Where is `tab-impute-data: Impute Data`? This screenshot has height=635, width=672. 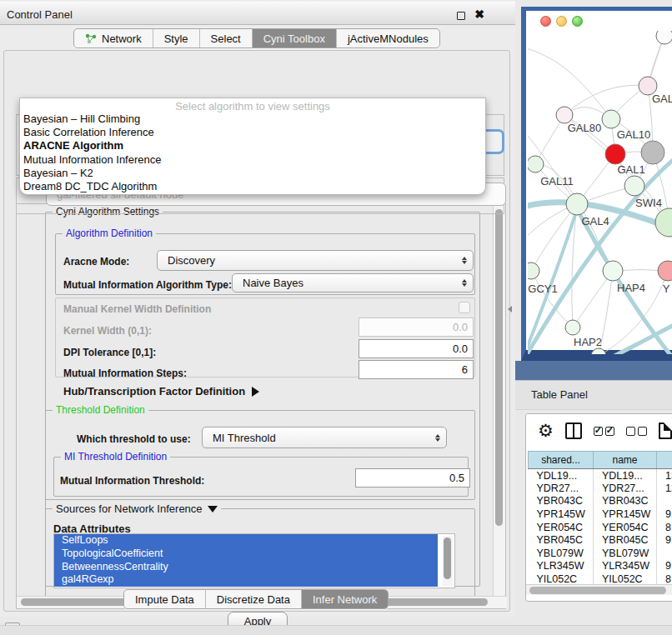
tab-impute-data: Impute Data is located at coordinates (165, 599).